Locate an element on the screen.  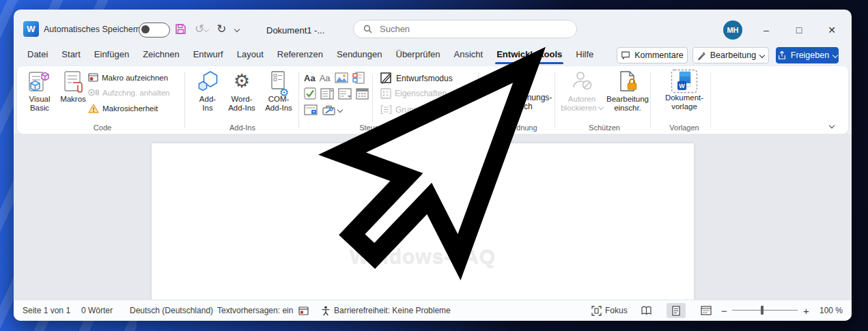
web-layout-icon is located at coordinates (706, 311).